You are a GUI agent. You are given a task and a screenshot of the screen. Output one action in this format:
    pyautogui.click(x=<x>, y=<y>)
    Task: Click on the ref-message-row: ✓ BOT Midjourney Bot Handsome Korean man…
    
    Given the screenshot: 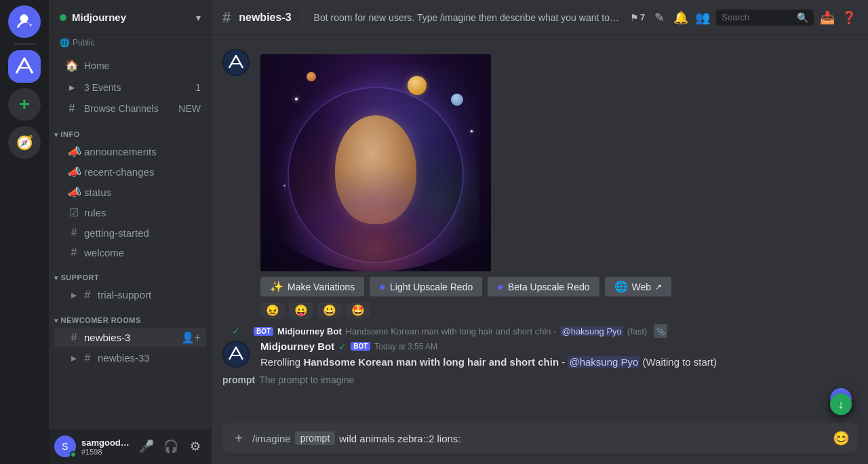 What is the action you would take?
    pyautogui.click(x=540, y=330)
    